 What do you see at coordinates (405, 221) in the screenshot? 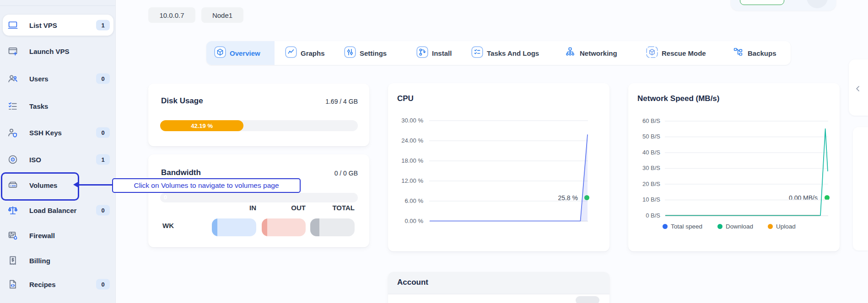
I see `cpu-tick: 0.00 %` at bounding box center [405, 221].